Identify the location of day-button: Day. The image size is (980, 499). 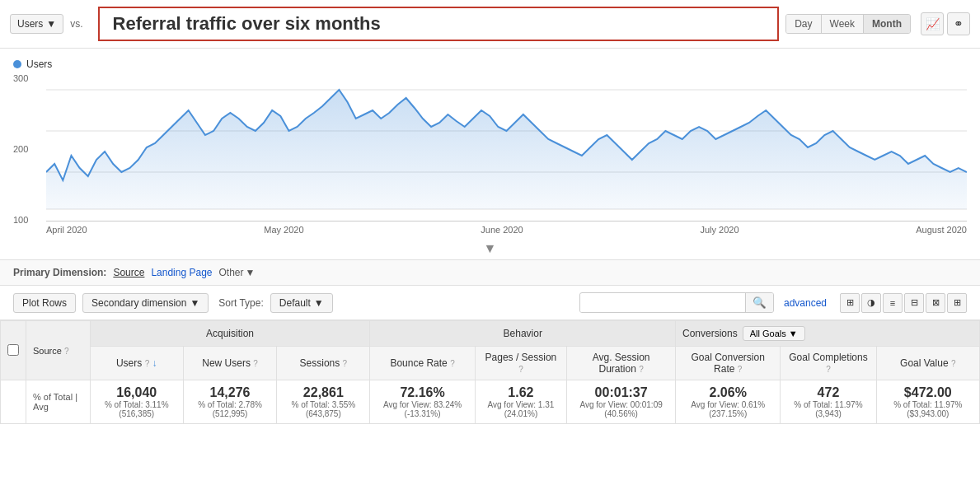
(804, 24).